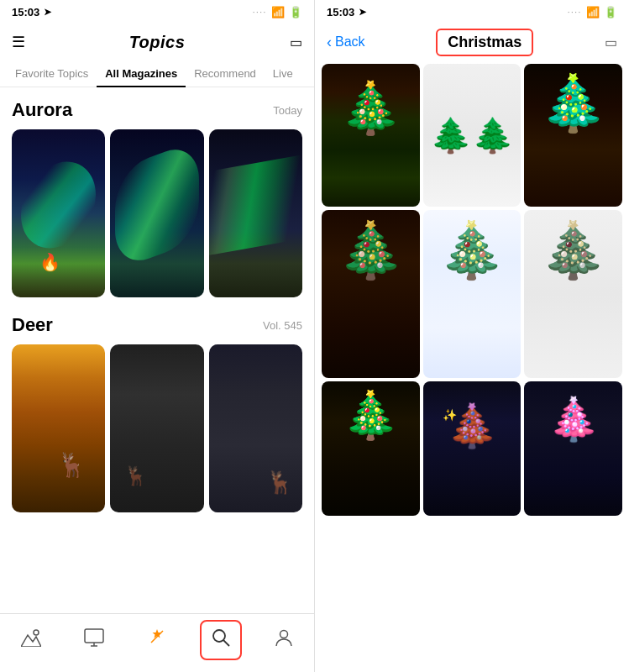 The image size is (629, 672). I want to click on right-status-right: ···· 📶 🔋, so click(593, 12).